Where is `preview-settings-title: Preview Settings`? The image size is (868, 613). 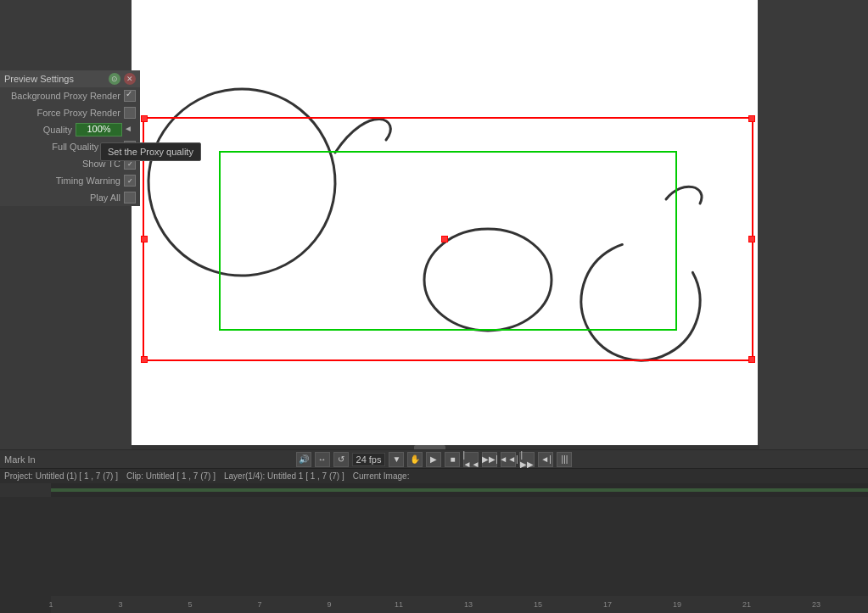 preview-settings-title: Preview Settings is located at coordinates (39, 79).